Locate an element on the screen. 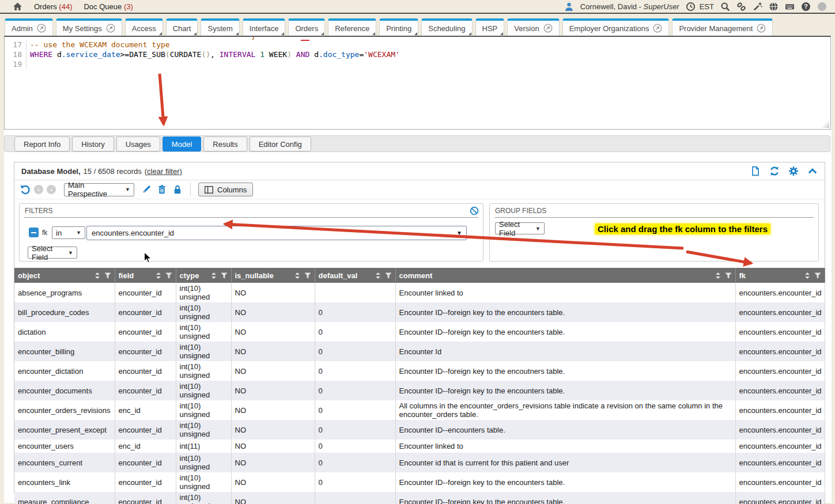 Image resolution: width=835 pixels, height=504 pixels. keyboard-icon is located at coordinates (789, 7).